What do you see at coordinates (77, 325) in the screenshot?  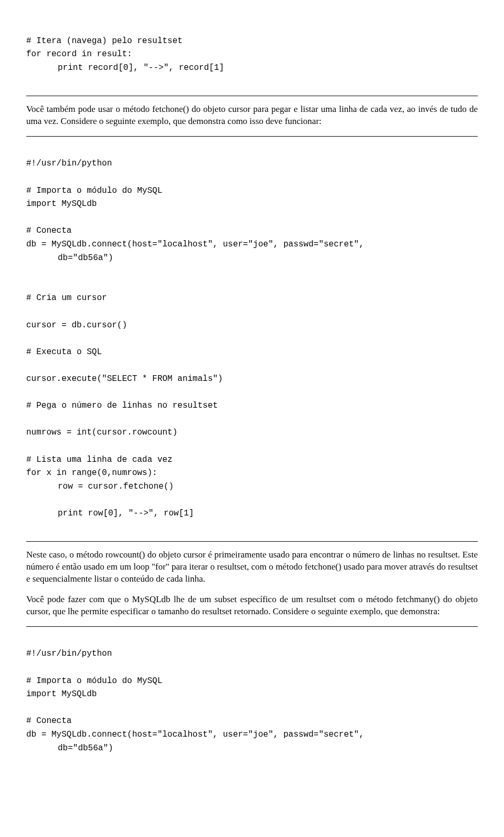 I see `code-line: cursor = db.cursor()` at bounding box center [77, 325].